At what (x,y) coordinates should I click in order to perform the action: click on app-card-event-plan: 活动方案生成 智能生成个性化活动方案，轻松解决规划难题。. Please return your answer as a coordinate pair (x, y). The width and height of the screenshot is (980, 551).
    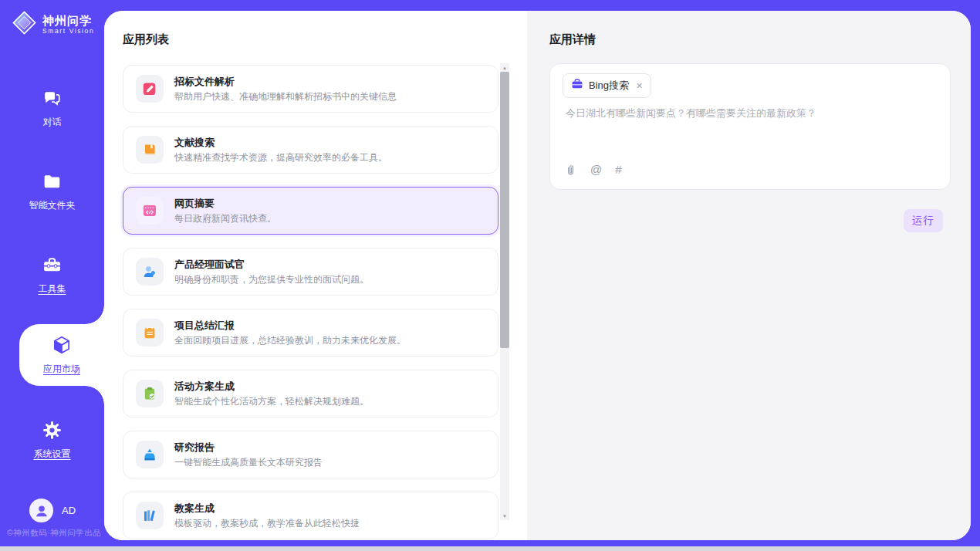
    Looking at the image, I should click on (310, 394).